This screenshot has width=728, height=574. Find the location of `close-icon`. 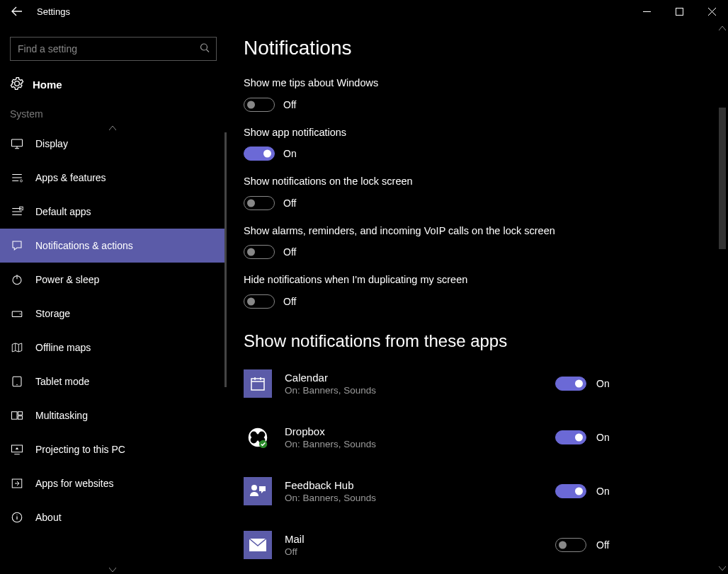

close-icon is located at coordinates (712, 11).